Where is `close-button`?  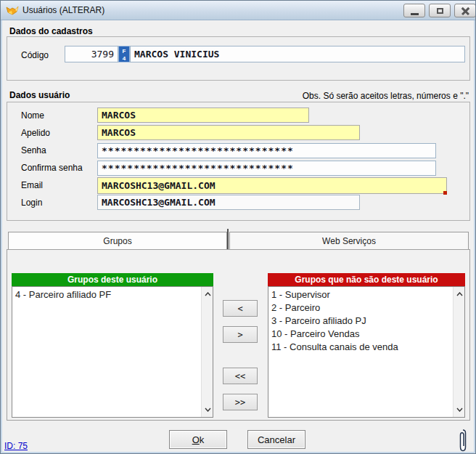
close-button is located at coordinates (465, 10).